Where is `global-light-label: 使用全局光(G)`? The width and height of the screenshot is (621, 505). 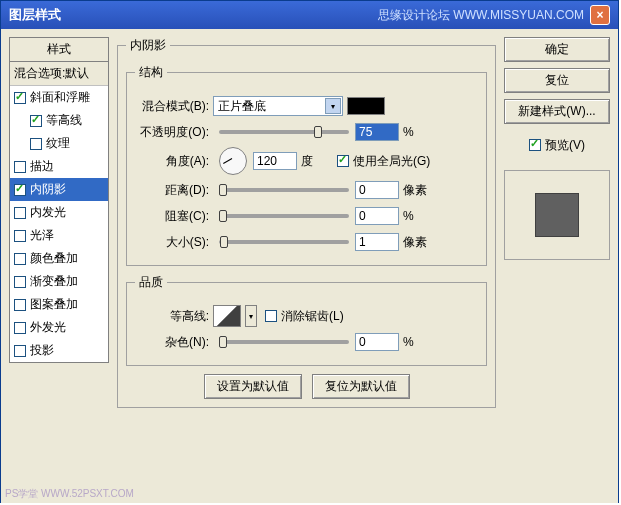
global-light-label: 使用全局光(G) is located at coordinates (392, 162).